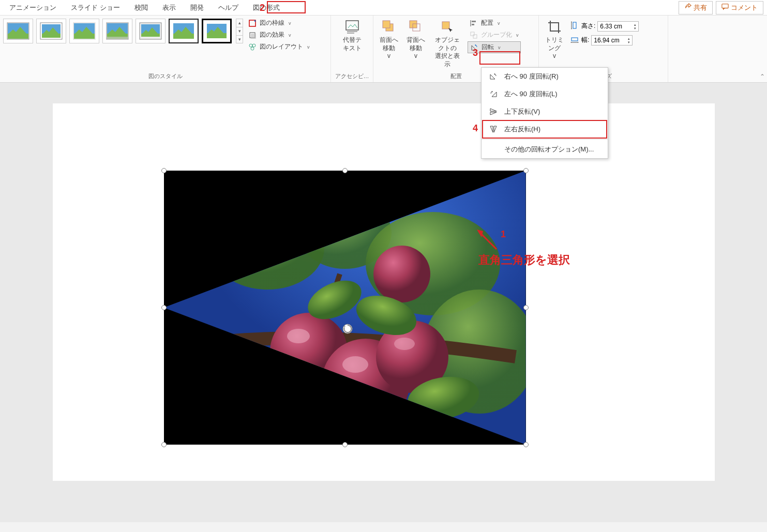 The width and height of the screenshot is (767, 532). I want to click on align-label: 配置, so click(487, 23).